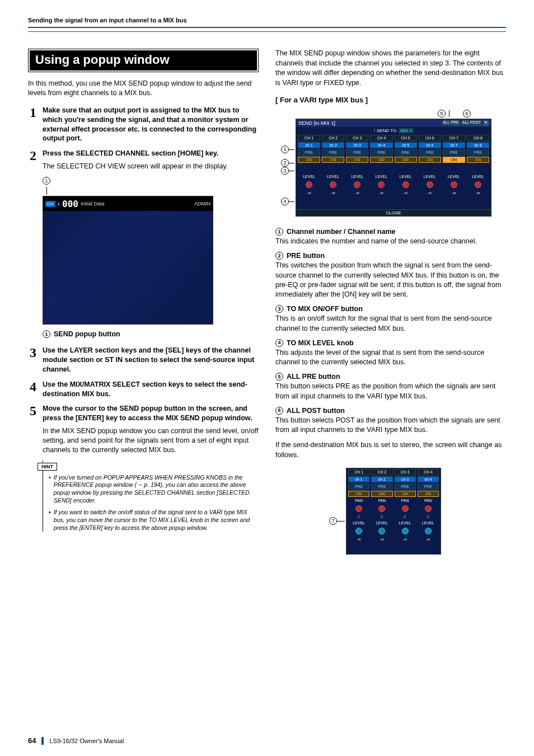 The image size is (534, 756). Describe the element at coordinates (394, 138) in the screenshot. I see `ch-header-row: CH 1 CH 2 CH 3 CH 4 CH 5 CH 6 CH 7 CH 8` at that location.